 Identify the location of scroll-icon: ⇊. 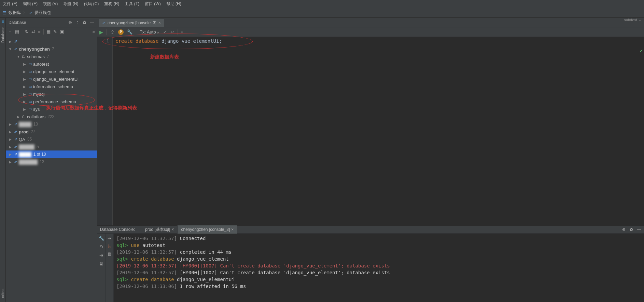
(109, 246).